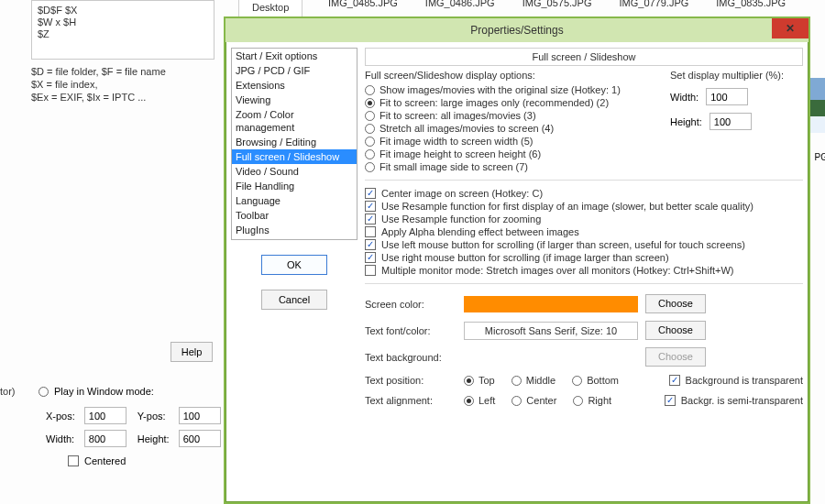  What do you see at coordinates (192, 352) in the screenshot?
I see `help-button: Help` at bounding box center [192, 352].